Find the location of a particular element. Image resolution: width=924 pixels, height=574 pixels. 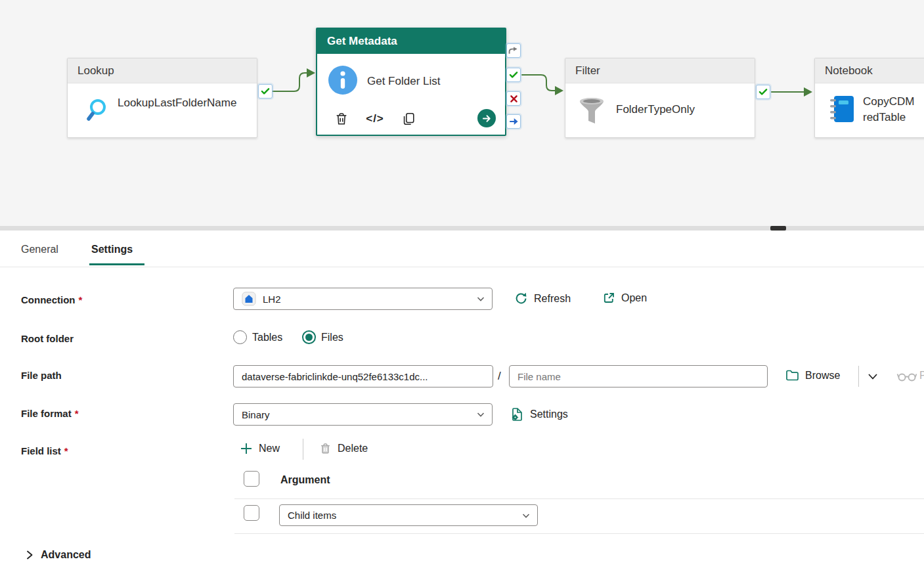

get-metadata-skip-port is located at coordinates (514, 51).